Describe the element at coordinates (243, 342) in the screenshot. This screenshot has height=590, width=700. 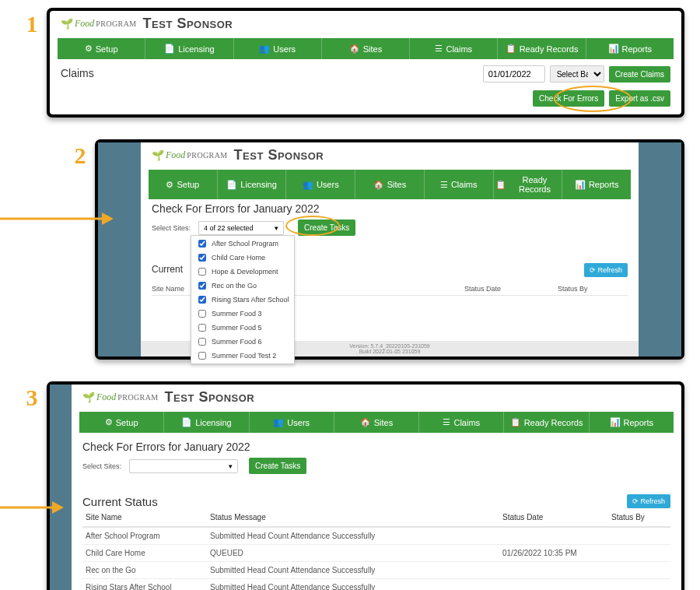
I see `site-option: Summer Food 6` at that location.